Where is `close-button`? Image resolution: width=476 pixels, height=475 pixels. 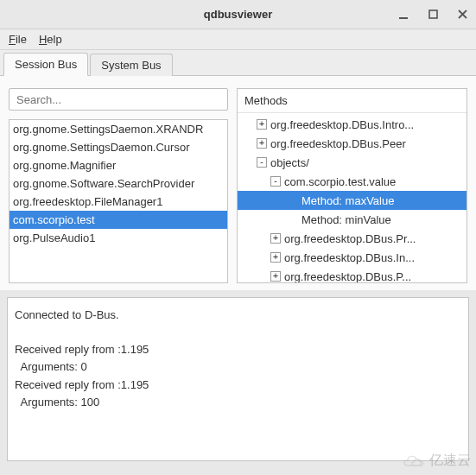
close-button is located at coordinates (462, 15).